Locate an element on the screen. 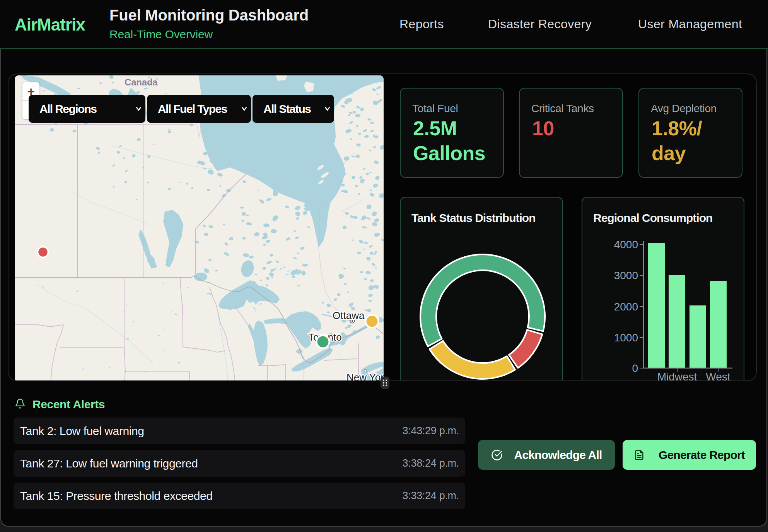  svg-text: Canada is located at coordinates (141, 82).